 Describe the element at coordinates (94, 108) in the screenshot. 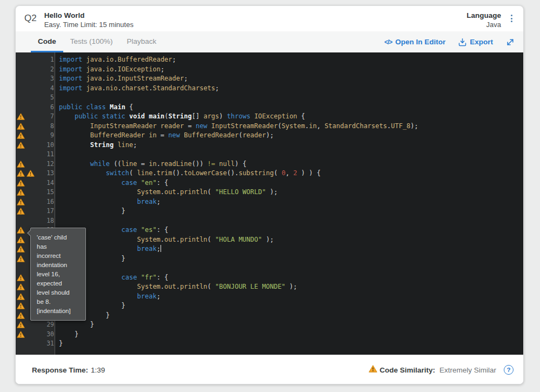

I see `code-text: public class Main {` at that location.